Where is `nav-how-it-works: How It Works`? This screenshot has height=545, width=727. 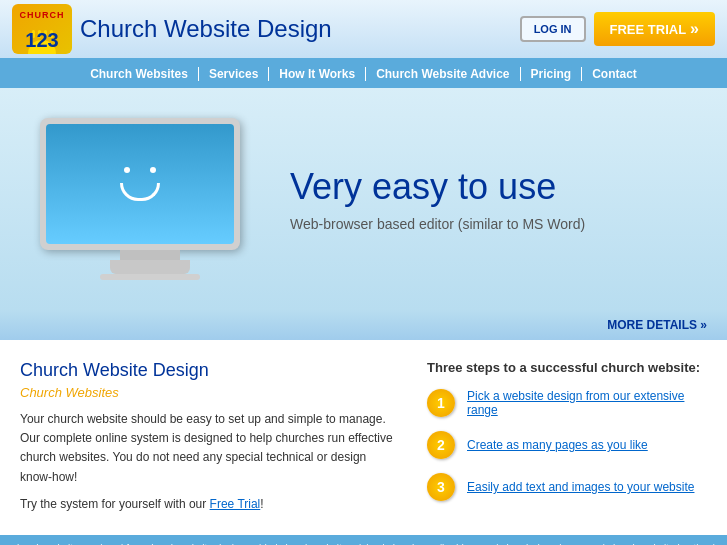 nav-how-it-works: How It Works is located at coordinates (318, 74).